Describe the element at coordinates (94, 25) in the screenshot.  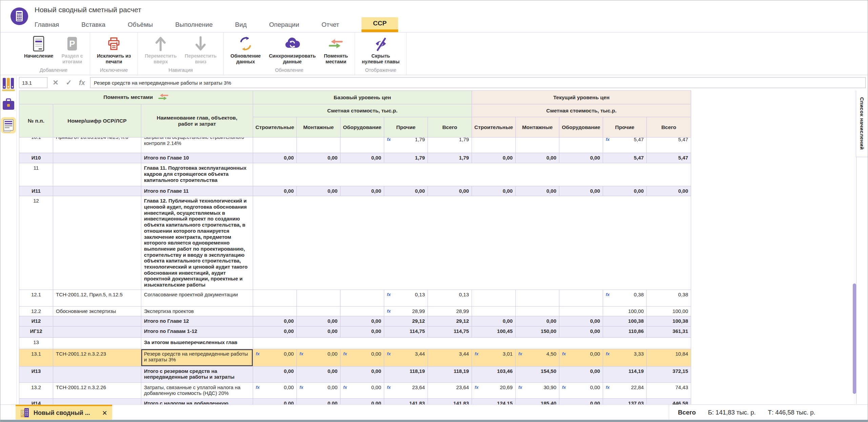
I see `menu-tab-2: Вставка` at that location.